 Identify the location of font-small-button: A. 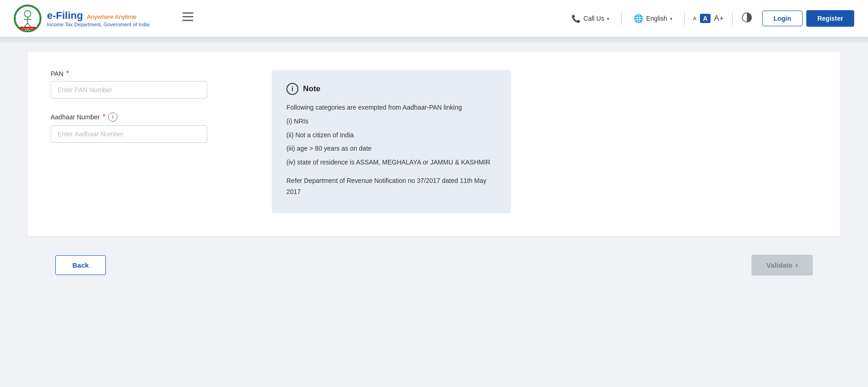
(694, 18).